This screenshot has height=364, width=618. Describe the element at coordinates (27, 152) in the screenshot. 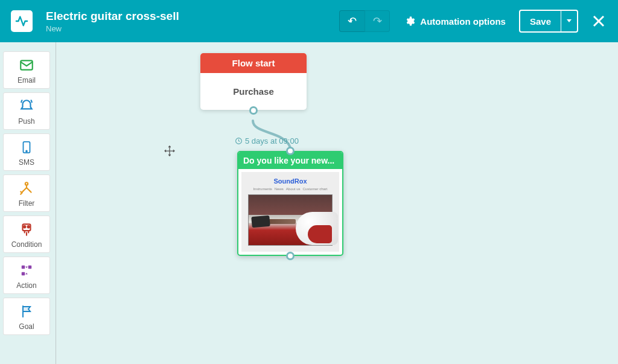

I see `palette-item-sms: SMS` at that location.